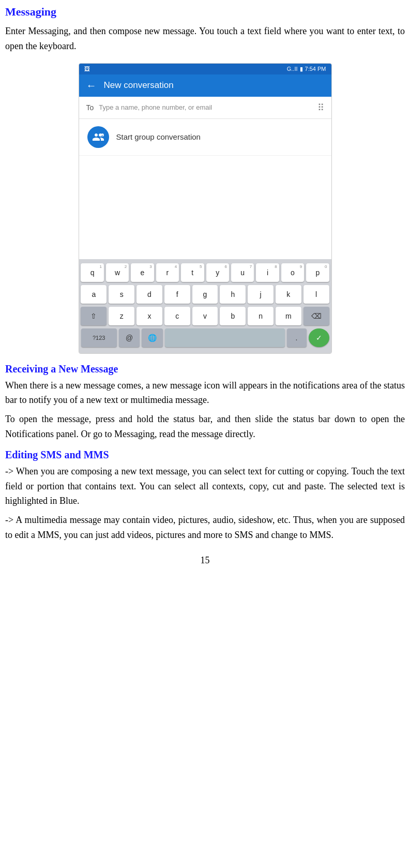 Image resolution: width=410 pixels, height=868 pixels. What do you see at coordinates (205, 39) in the screenshot?
I see `intro-text: Enter Messaging, and then compose new me…` at bounding box center [205, 39].